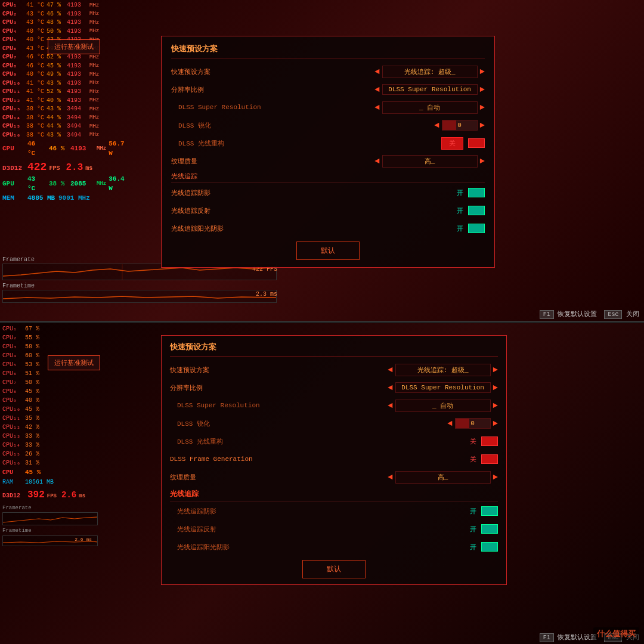 Image resolution: width=644 pixels, height=644 pixels. Describe the element at coordinates (60, 6) in the screenshot. I see `cpu-core-1: CPU₁ 41 °C 47 % 4193 MHz` at that location.